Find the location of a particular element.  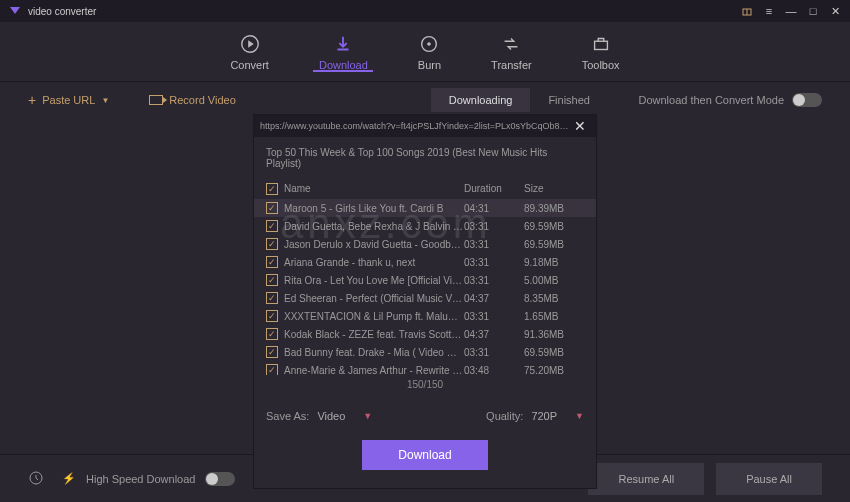

resume-all-button: Resume All is located at coordinates (646, 479).